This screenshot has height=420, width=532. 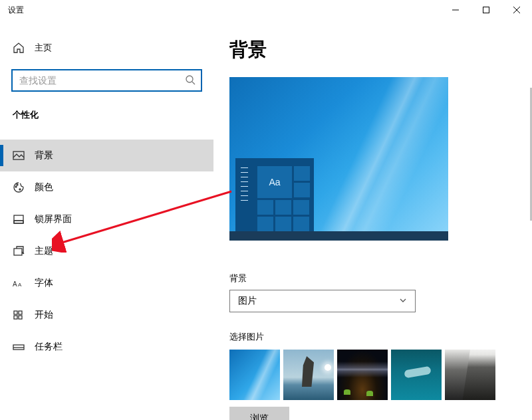 I want to click on sidebar-item-label: 背景, so click(x=44, y=156).